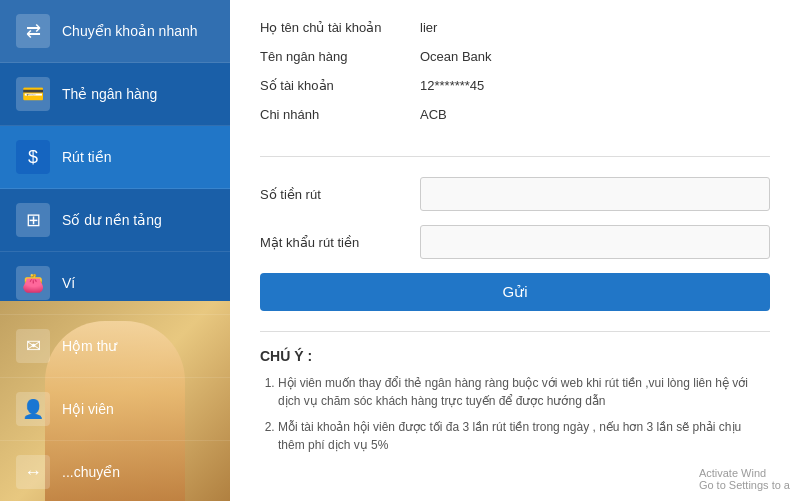 The image size is (800, 501). What do you see at coordinates (33, 31) in the screenshot?
I see `chuyen-khoan-nhanh-icon: ⇄` at bounding box center [33, 31].